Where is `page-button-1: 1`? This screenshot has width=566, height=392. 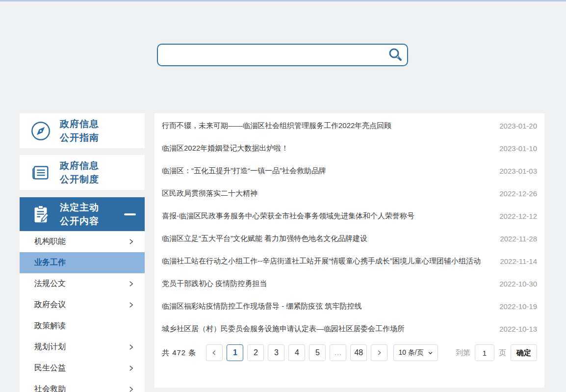 page-button-1: 1 is located at coordinates (235, 353).